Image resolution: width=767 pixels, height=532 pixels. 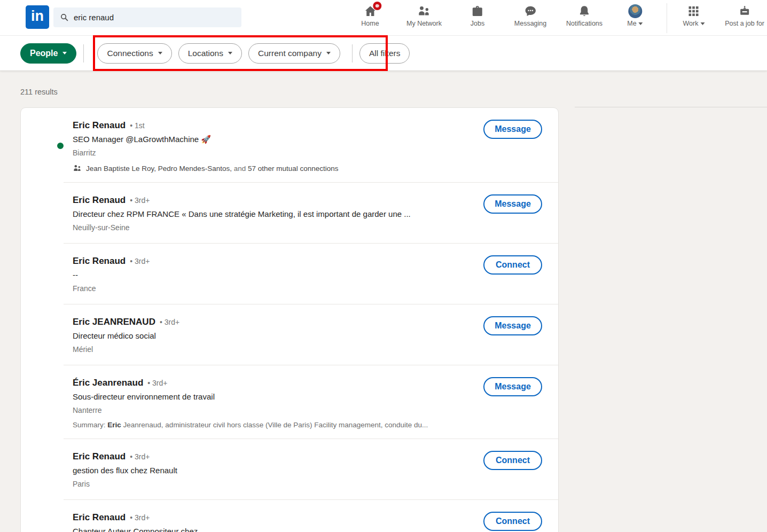 I want to click on person-location: Neuilly-sur-Seine, so click(x=268, y=228).